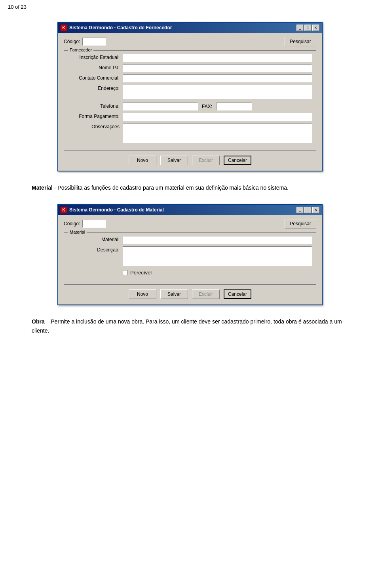  I want to click on fornecedor-maximize-button: □, so click(308, 28).